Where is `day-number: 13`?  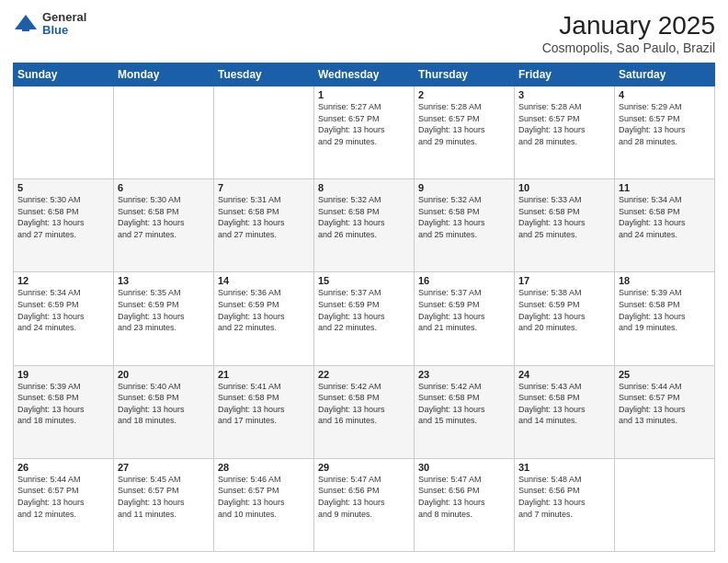 day-number: 13 is located at coordinates (164, 281).